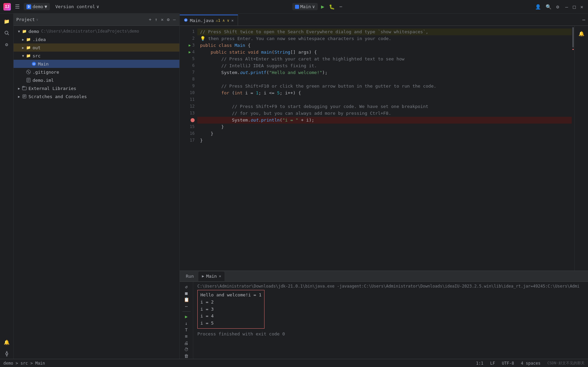 Image resolution: width=588 pixels, height=367 pixels. I want to click on code-line-6: // IntelliJ IDEA suggests fixing it., so click(385, 66).